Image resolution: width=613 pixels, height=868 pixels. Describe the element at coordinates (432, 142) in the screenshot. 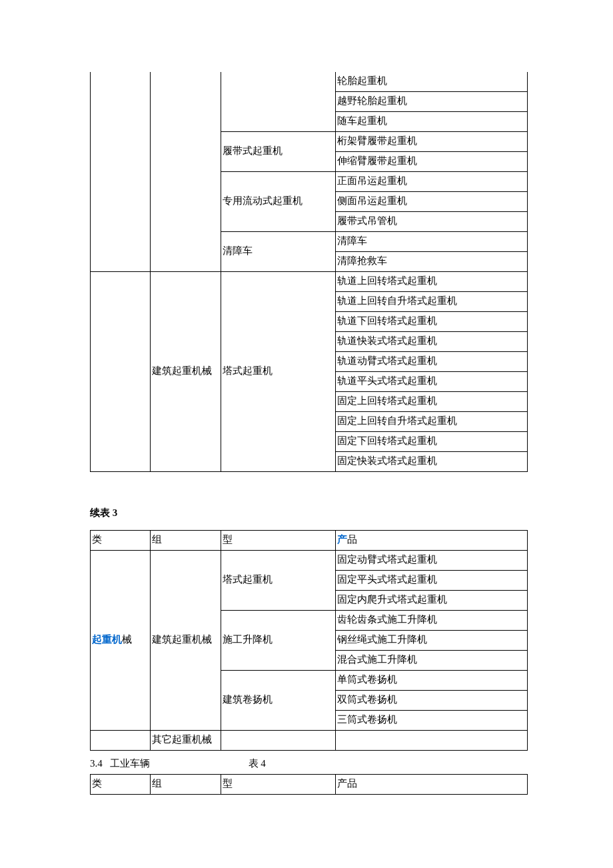

I see `cell-product: 桁架臂履带起重机` at that location.